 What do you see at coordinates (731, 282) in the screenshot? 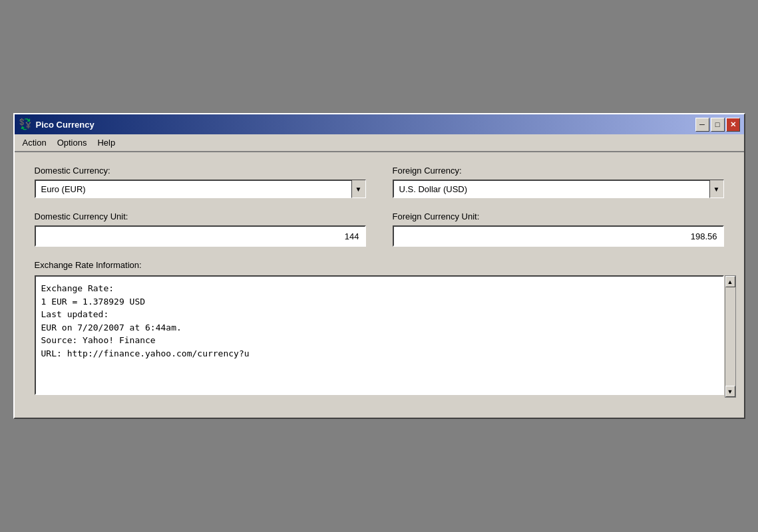
I see `scrollbar-up-button: ▲` at bounding box center [731, 282].